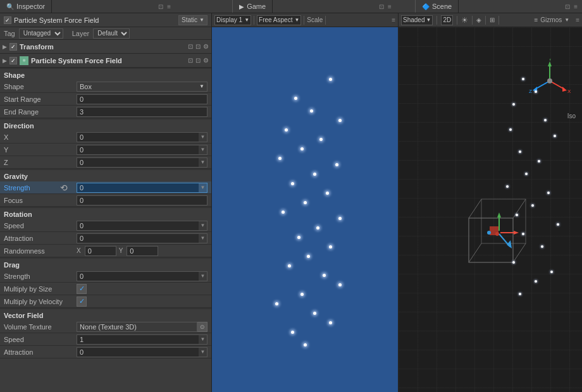 This screenshot has width=582, height=392. I want to click on end-range-label: End Range, so click(40, 112).